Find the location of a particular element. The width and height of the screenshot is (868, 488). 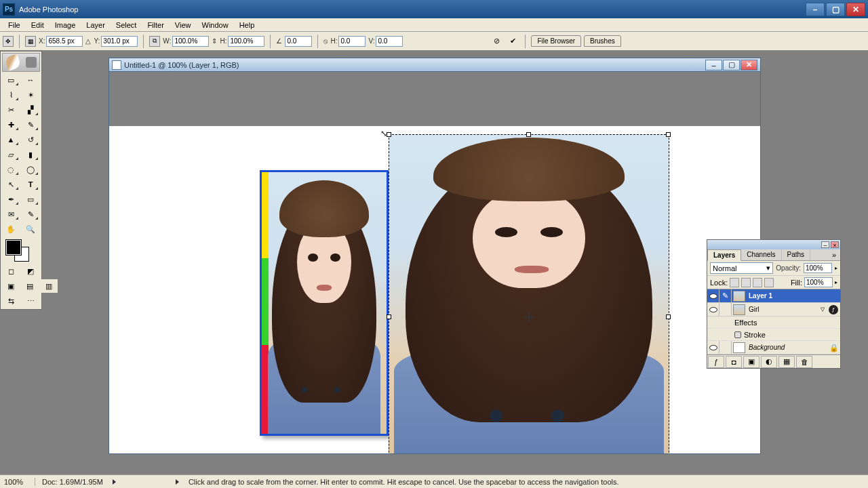

jump-to-imageready-button: ⇆ is located at coordinates (11, 301).